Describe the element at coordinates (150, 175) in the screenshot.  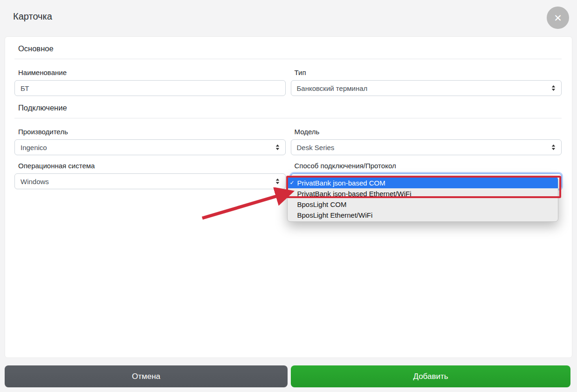
I see `os-field-group: Операционная система Windows` at that location.